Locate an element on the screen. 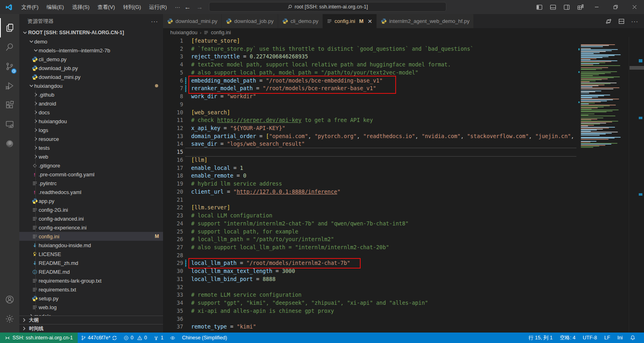 The height and width of the screenshot is (343, 644). tab-download_job.py: download_job.py is located at coordinates (250, 21).